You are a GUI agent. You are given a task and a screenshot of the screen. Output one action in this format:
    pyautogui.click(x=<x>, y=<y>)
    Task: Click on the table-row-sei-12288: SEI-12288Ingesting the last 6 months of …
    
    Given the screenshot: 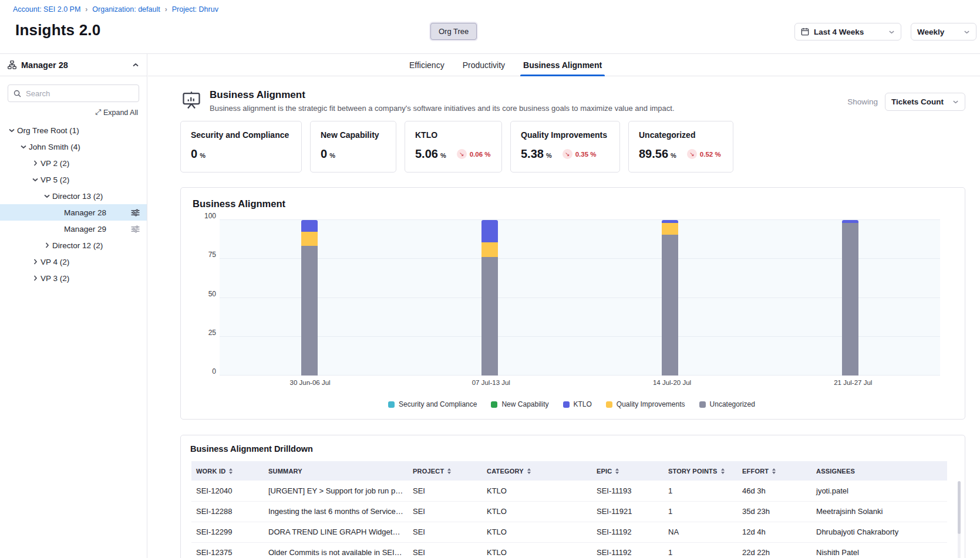 What is the action you would take?
    pyautogui.click(x=570, y=512)
    